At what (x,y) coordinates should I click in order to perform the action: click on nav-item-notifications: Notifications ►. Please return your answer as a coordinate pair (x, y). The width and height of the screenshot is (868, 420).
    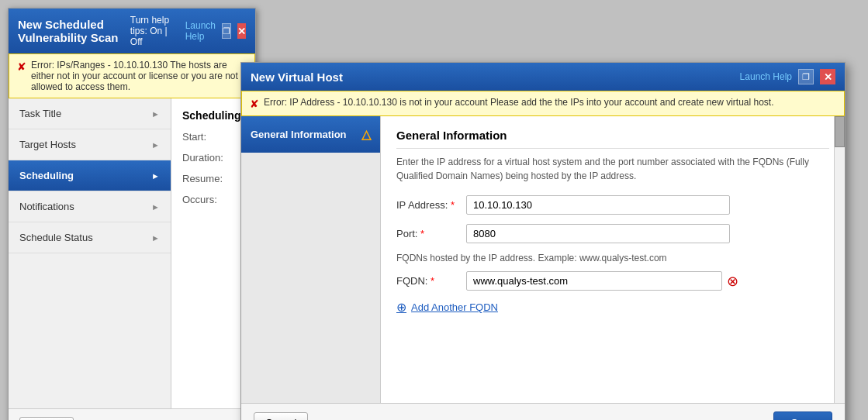
    Looking at the image, I should click on (90, 207).